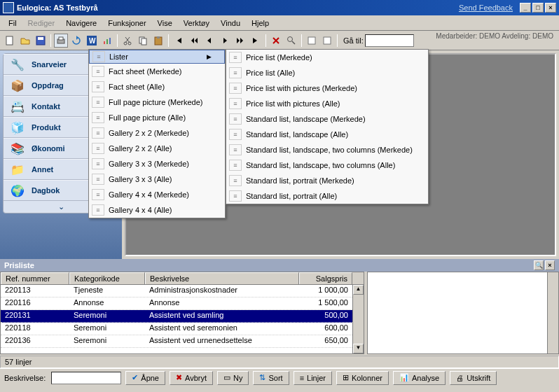  What do you see at coordinates (209, 41) in the screenshot?
I see `nav-prev-icon` at bounding box center [209, 41].